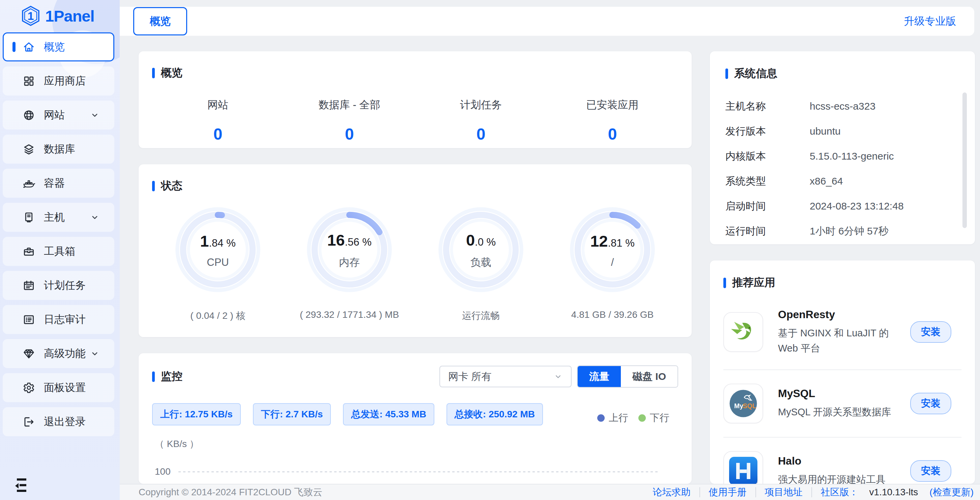  What do you see at coordinates (547, 21) in the screenshot?
I see `topbar: 概览 升级专业版` at bounding box center [547, 21].